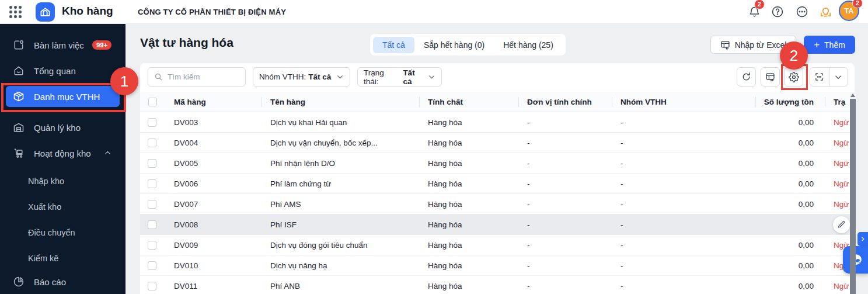 This screenshot has height=294, width=868. What do you see at coordinates (63, 258) in the screenshot?
I see `sidebar-subitem-kiểm-kê: Kiểm kê` at bounding box center [63, 258].